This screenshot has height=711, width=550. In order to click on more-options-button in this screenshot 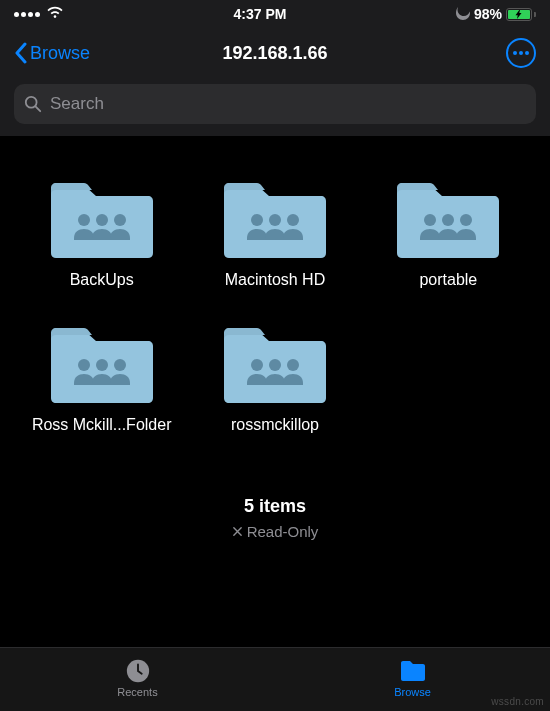, I will do `click(521, 53)`.